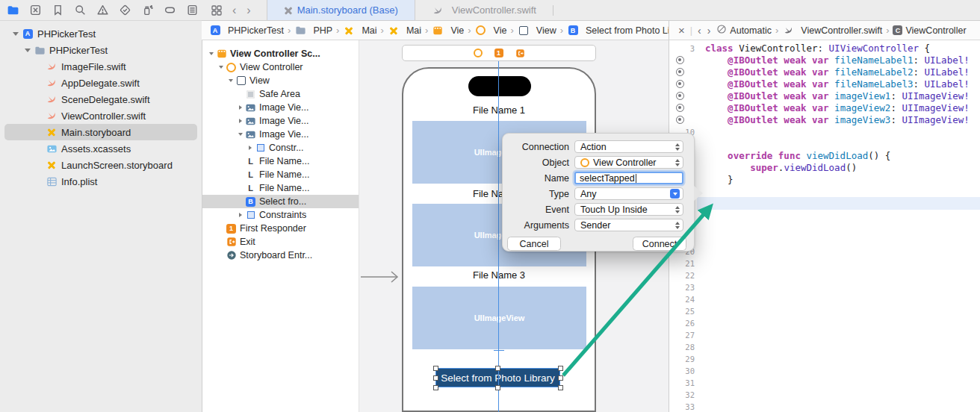  What do you see at coordinates (235, 10) in the screenshot?
I see `back-button: ‹` at bounding box center [235, 10].